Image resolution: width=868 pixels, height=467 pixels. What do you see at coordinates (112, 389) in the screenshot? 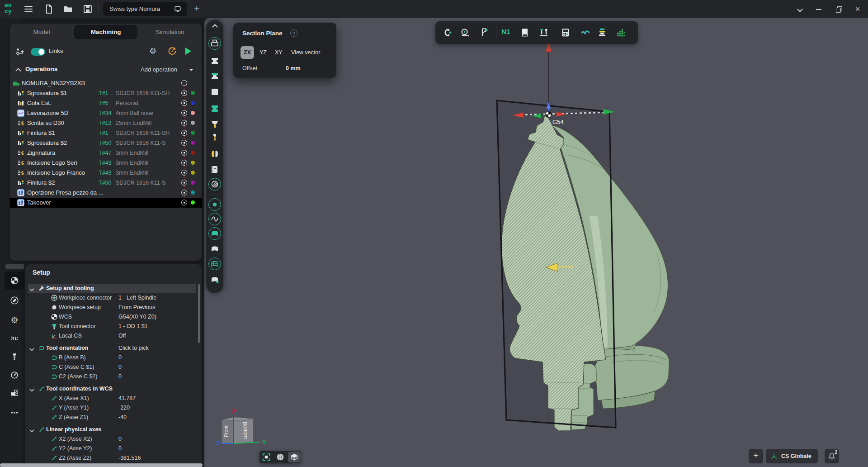
I see `setup-group-header: Tool coordinates in WCS` at bounding box center [112, 389].